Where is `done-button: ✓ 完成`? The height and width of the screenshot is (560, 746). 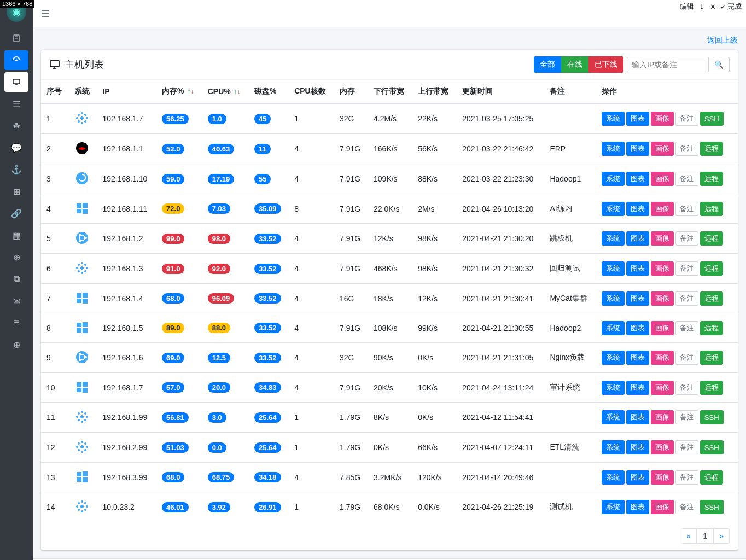
done-button: ✓ 完成 is located at coordinates (731, 7).